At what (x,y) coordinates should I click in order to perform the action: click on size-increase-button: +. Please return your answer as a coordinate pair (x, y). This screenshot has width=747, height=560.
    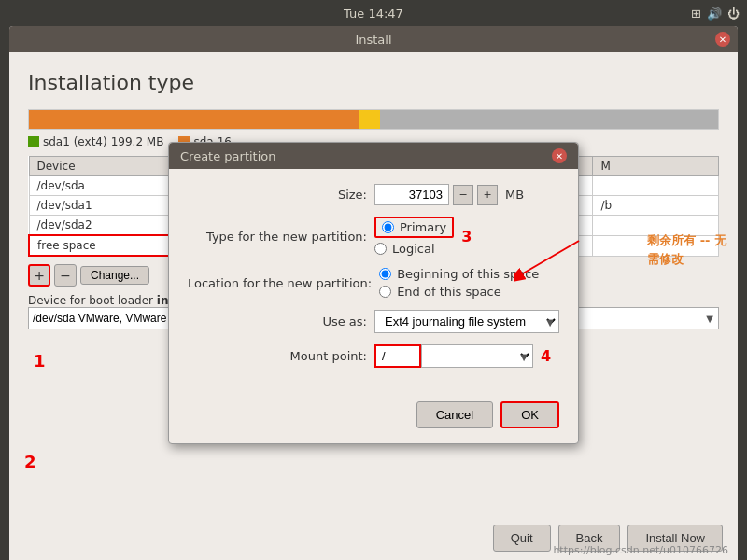
    Looking at the image, I should click on (487, 195).